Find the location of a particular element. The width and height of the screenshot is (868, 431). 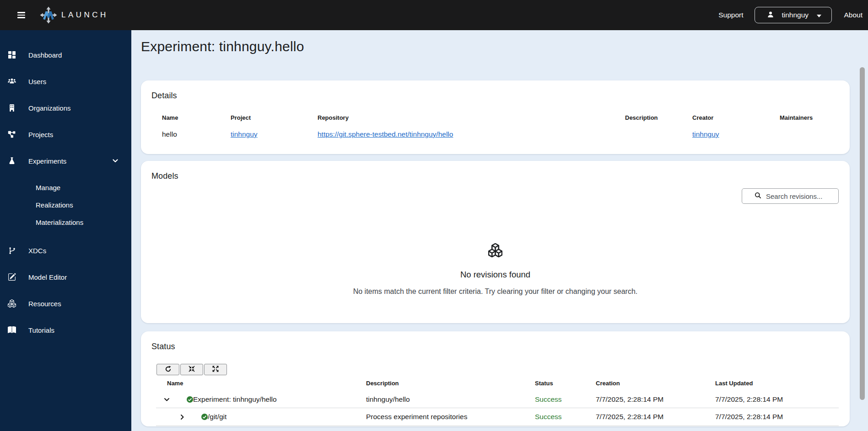

status-card-title: Status is located at coordinates (163, 346).